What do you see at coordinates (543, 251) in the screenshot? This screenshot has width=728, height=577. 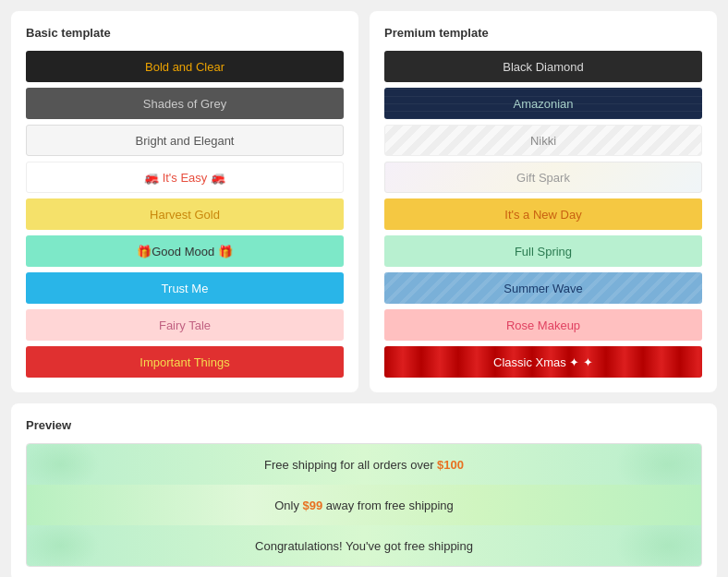 I see `template-full-spring: Full Spring` at bounding box center [543, 251].